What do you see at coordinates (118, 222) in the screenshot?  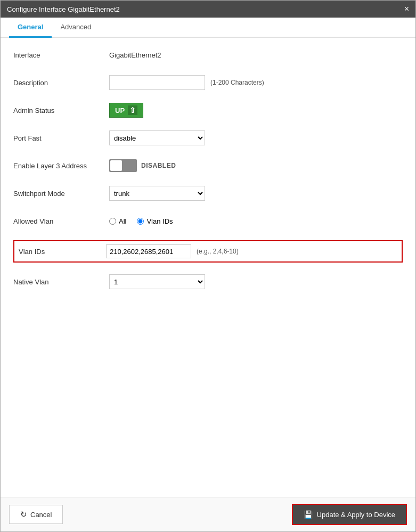 I see `radio-option-all: All` at bounding box center [118, 222].